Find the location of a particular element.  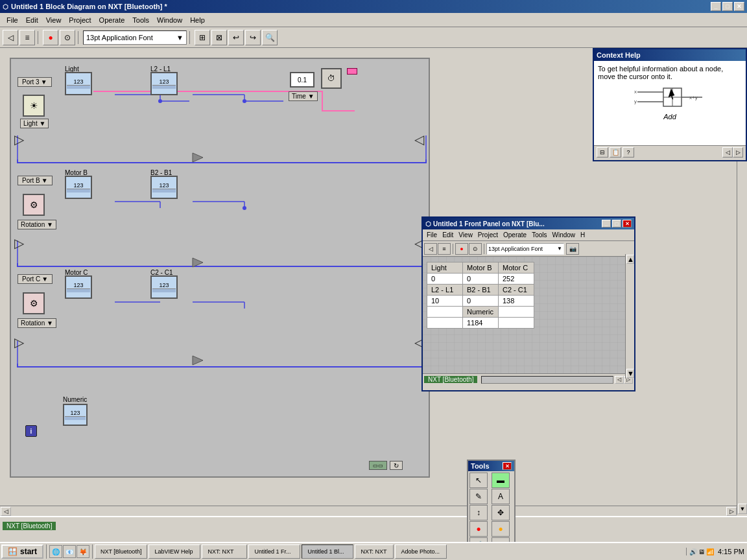

fp-maximize-btn: □ is located at coordinates (617, 224).